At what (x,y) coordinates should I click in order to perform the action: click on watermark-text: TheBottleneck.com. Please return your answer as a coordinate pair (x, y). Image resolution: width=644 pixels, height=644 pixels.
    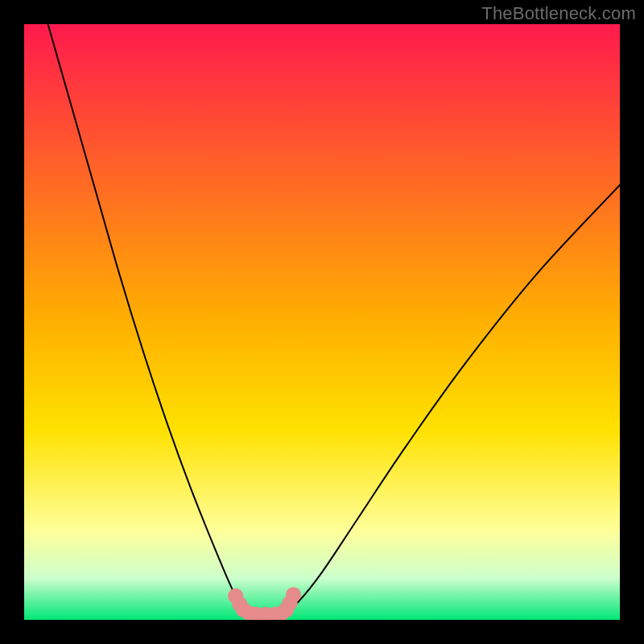
    Looking at the image, I should click on (559, 14).